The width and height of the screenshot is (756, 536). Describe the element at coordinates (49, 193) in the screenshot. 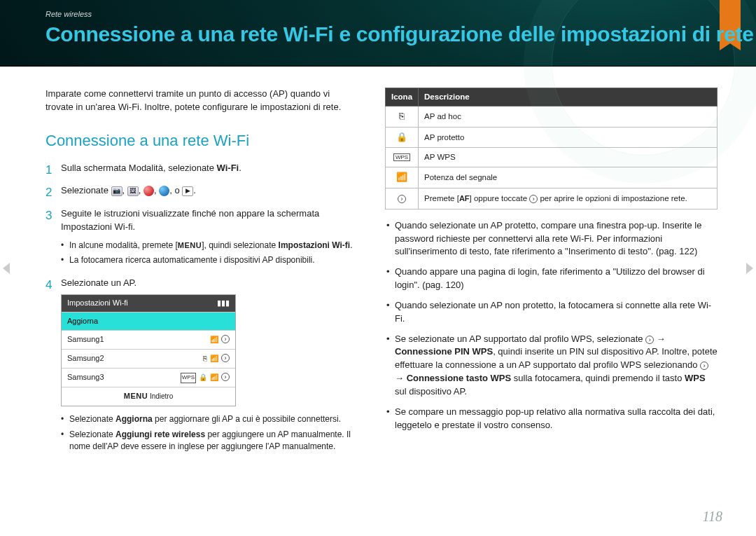

I see `step-number: 2` at that location.